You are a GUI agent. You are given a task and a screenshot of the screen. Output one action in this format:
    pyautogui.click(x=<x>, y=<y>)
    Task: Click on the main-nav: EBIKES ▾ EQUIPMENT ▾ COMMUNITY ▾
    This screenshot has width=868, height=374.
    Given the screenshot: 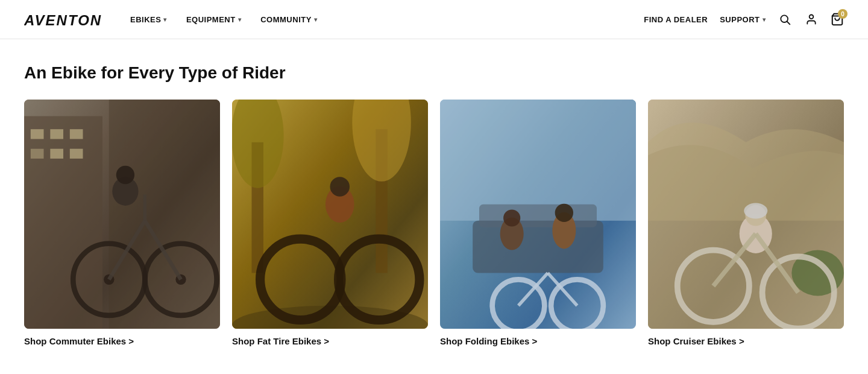 What is the action you would take?
    pyautogui.click(x=224, y=19)
    